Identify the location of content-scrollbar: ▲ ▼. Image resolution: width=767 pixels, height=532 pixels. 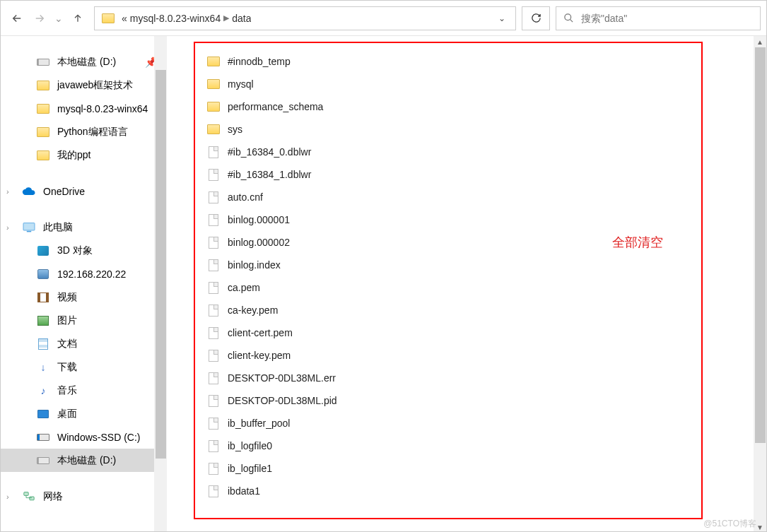
(760, 284).